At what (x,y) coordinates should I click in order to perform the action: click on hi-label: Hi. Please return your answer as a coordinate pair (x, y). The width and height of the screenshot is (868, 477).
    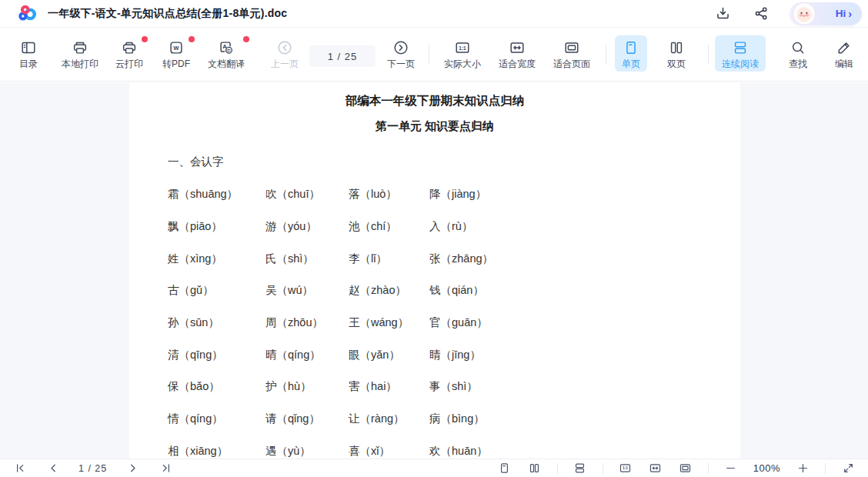
    Looking at the image, I should click on (841, 14).